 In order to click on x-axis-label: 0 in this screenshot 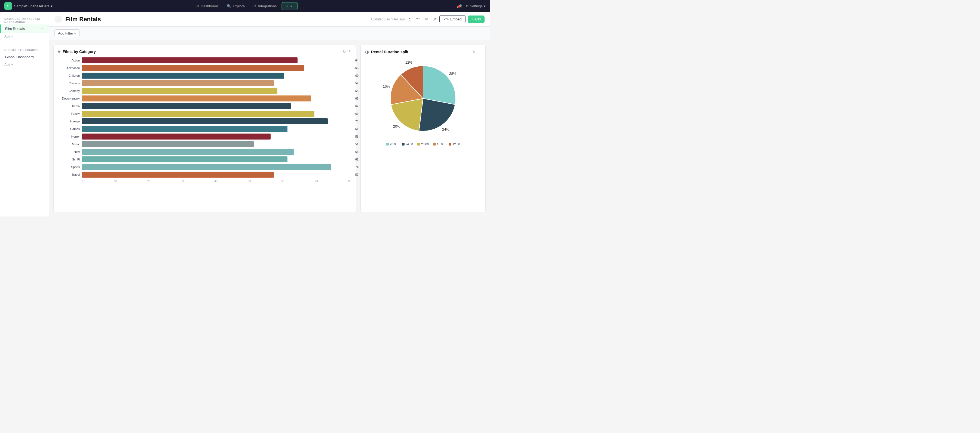, I will do `click(83, 181)`.